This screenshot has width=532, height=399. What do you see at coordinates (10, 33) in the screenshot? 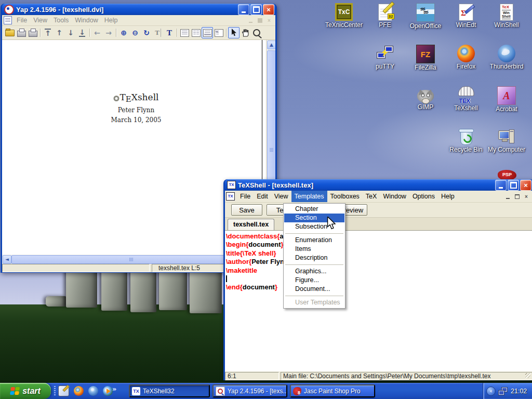
I see `open-icon` at bounding box center [10, 33].